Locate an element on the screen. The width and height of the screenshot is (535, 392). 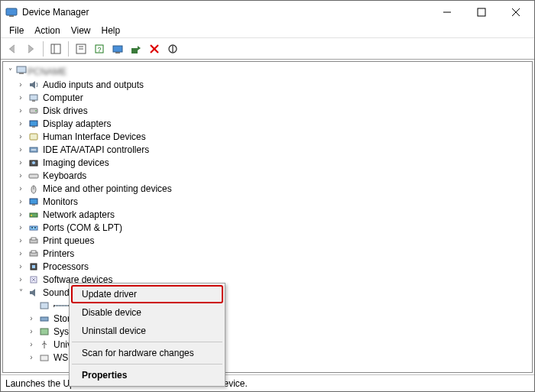
window-title: Device Manager is located at coordinates (226, 12).